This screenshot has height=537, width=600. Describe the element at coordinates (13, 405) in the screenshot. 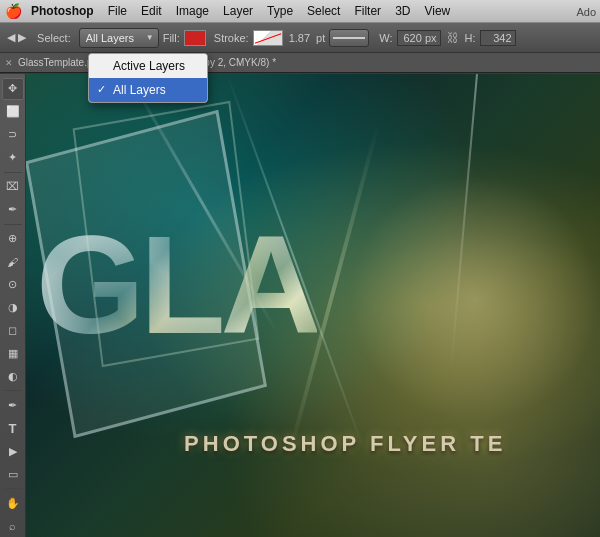

I see `tool-pen: ✒` at that location.